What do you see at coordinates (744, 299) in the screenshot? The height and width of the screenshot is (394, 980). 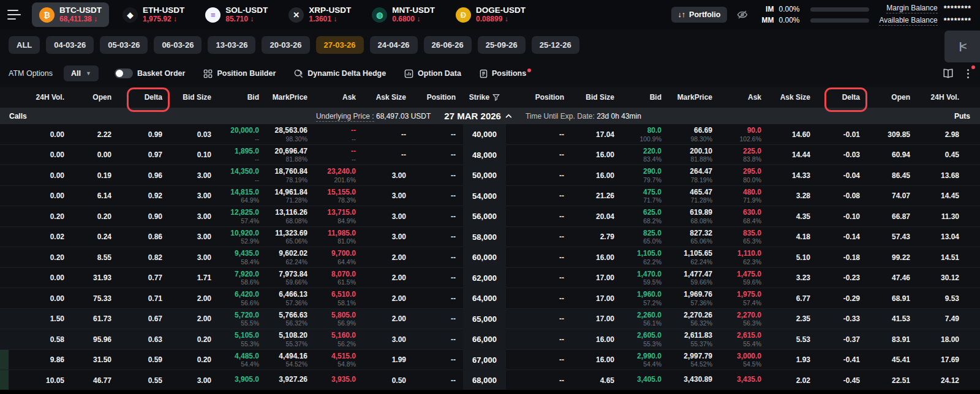 I see `put-ask-cell: 1,975.057.4%` at bounding box center [744, 299].